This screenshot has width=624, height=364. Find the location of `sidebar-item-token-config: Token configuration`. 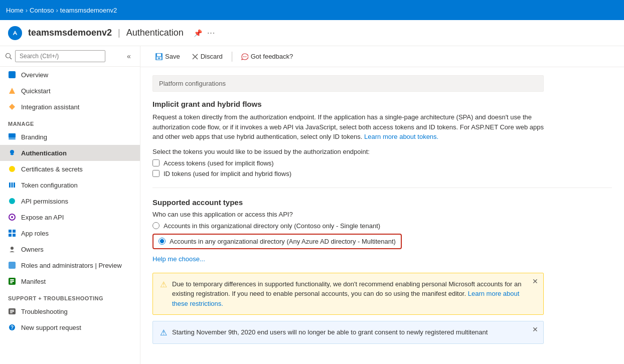

sidebar-item-token-config: Token configuration is located at coordinates (70, 185).